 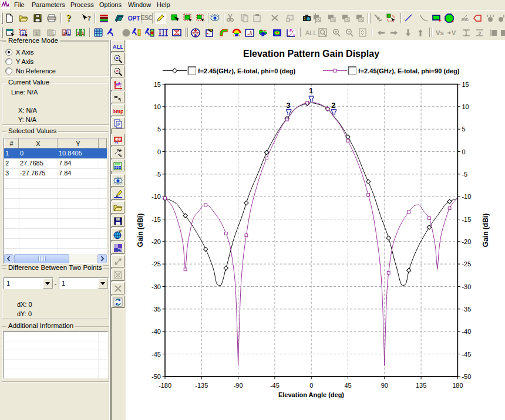 I want to click on svg-text: E, so click(x=291, y=31).